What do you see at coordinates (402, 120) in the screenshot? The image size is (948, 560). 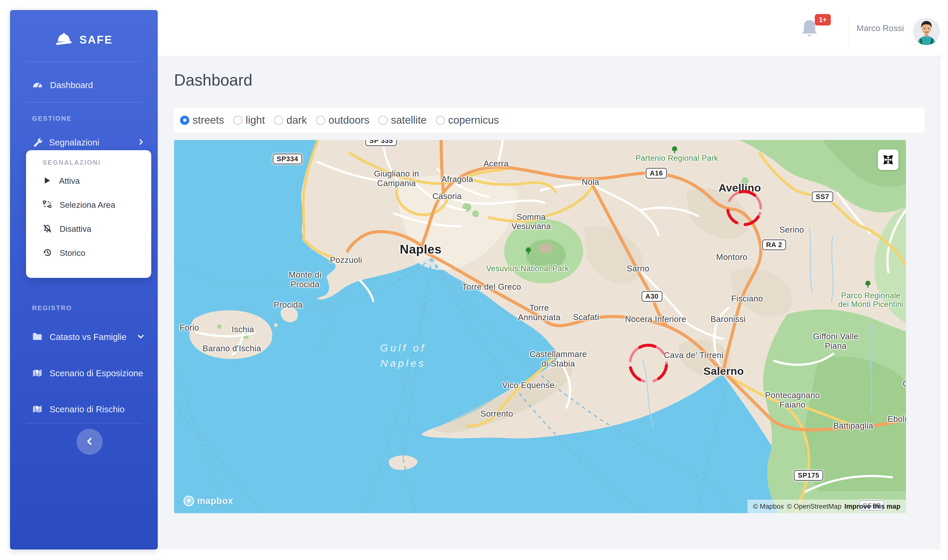 I see `map-style-option-satellite: satellite` at bounding box center [402, 120].